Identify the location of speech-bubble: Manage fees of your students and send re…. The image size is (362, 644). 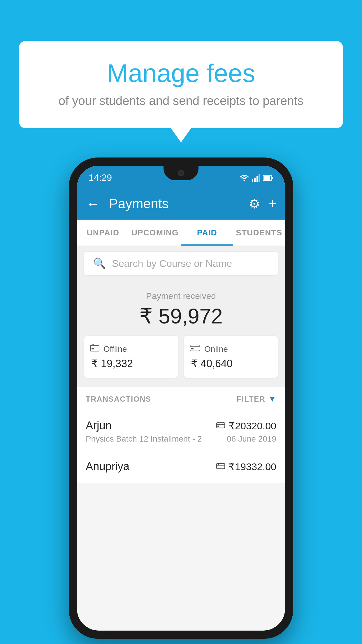
(181, 85).